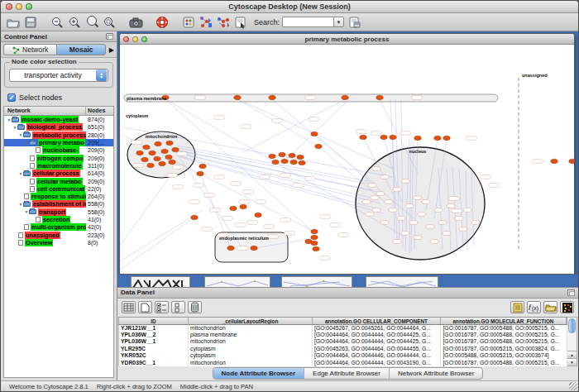  I want to click on tab-scroll-right-icon: ▶, so click(112, 50).